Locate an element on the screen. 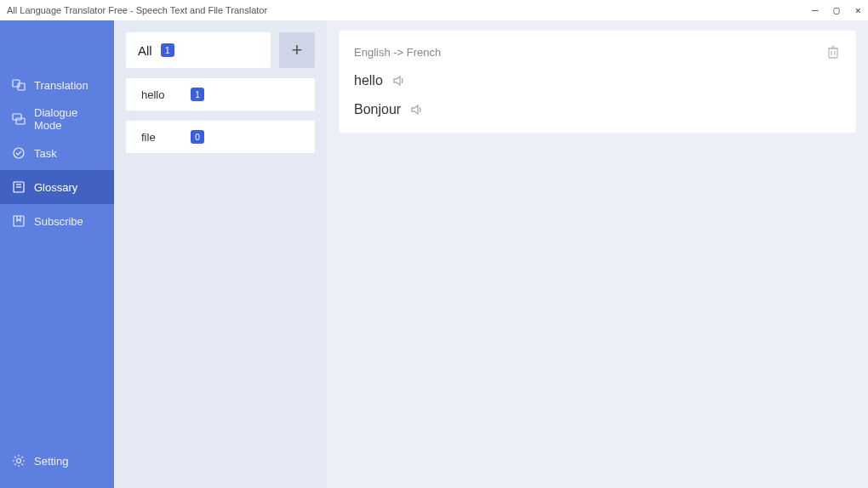 The height and width of the screenshot is (488, 868). chat-icon is located at coordinates (19, 119).